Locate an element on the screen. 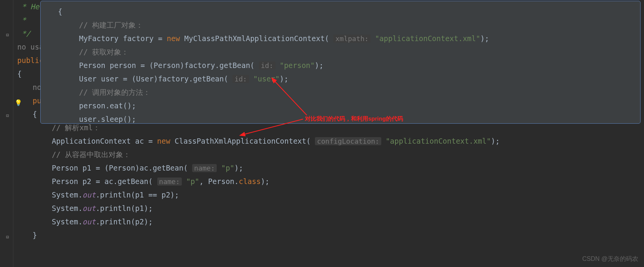 This screenshot has width=644, height=267. code-text: ApplicationContext ac = is located at coordinates (104, 141).